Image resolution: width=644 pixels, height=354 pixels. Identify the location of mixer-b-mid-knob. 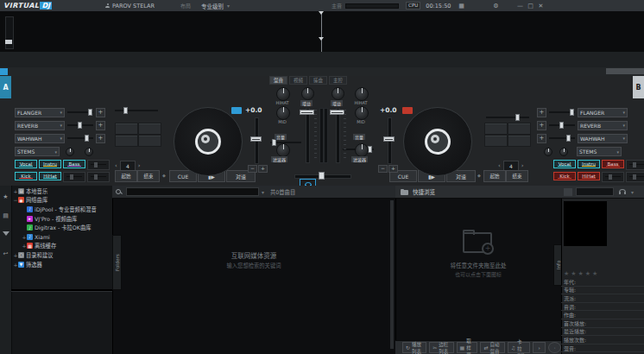
(362, 113).